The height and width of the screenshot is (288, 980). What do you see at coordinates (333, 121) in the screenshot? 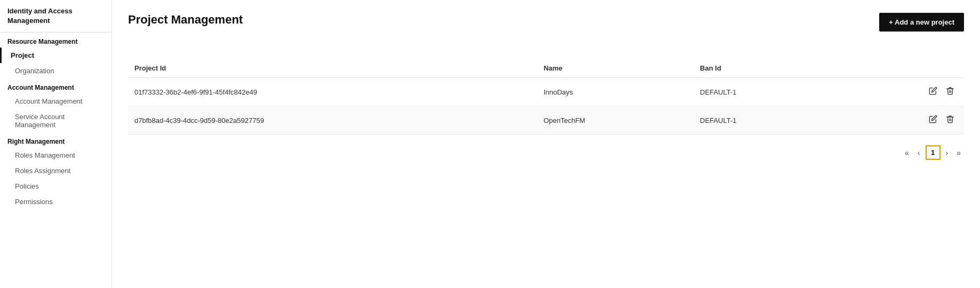
I see `cell-project-id: d7bfb8ad-4c39-4dcc-9d59-80e2a5927759` at bounding box center [333, 121].